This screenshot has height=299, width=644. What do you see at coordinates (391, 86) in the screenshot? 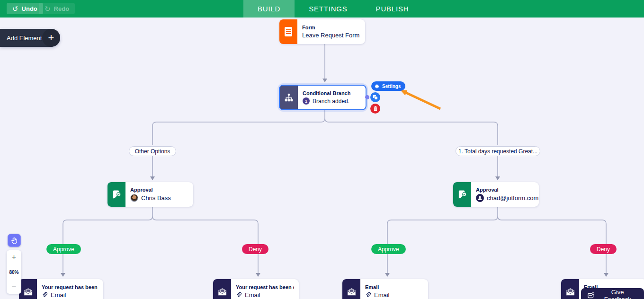
I see `node-settings-label: Settings` at bounding box center [391, 86].